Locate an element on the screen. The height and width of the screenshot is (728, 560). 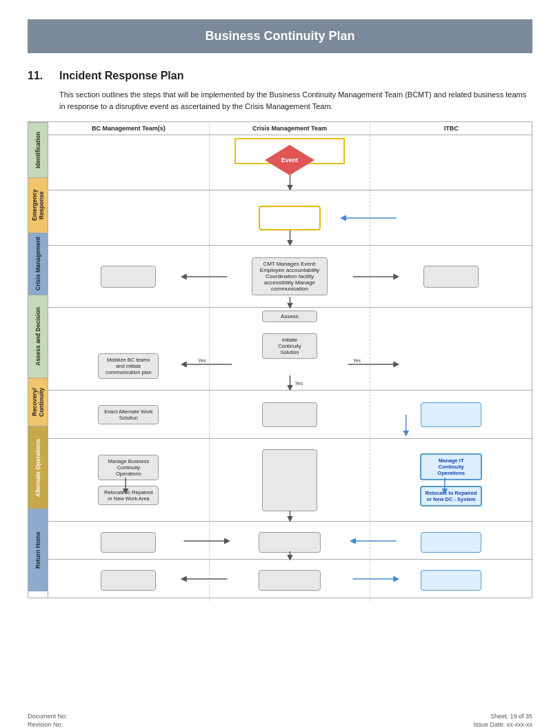
row-assess: Mobilize BC teams and initiate communica… is located at coordinates (290, 349).